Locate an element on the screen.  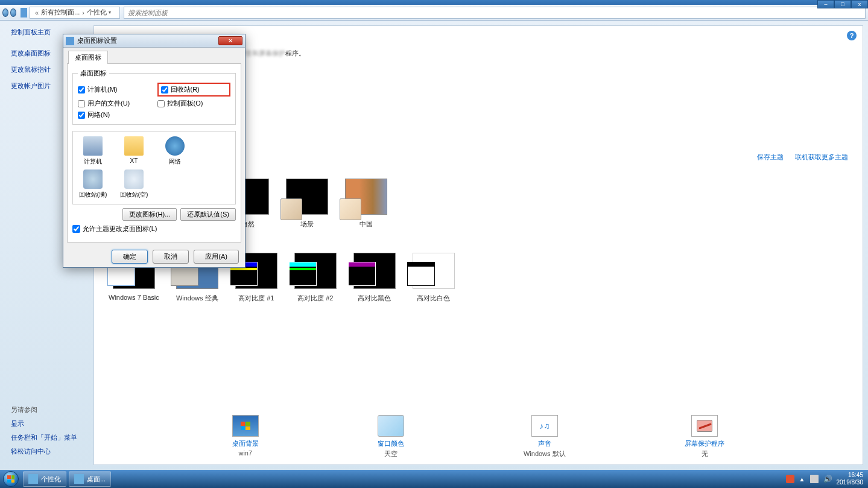
icon-recycle-full: 回收站(满) is located at coordinates (93, 185).